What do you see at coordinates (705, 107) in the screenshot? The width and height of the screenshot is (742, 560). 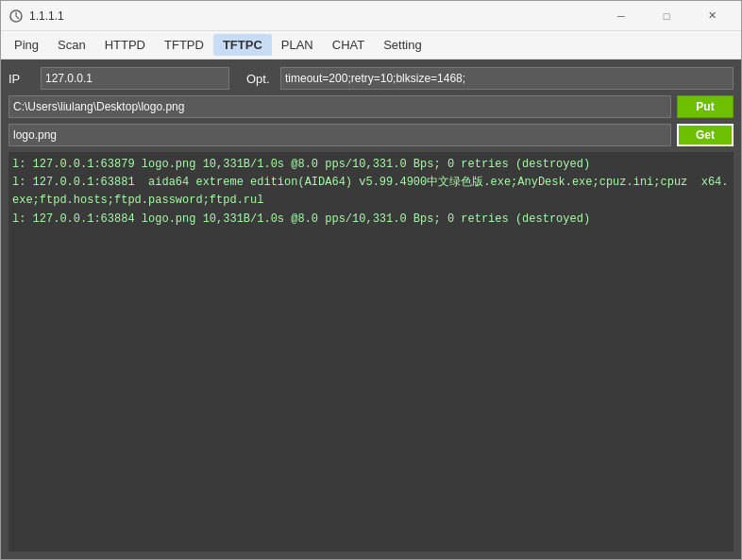 I see `put-button: Put` at bounding box center [705, 107].